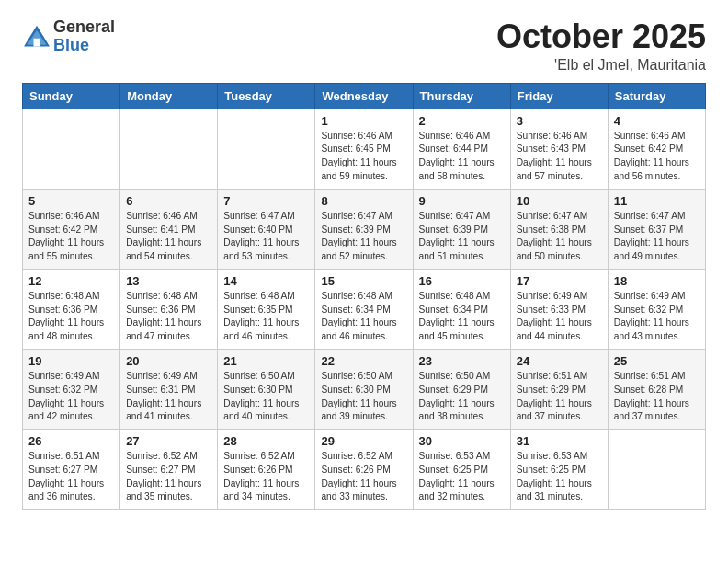 The height and width of the screenshot is (563, 728). Describe the element at coordinates (656, 361) in the screenshot. I see `day-number: 25` at that location.